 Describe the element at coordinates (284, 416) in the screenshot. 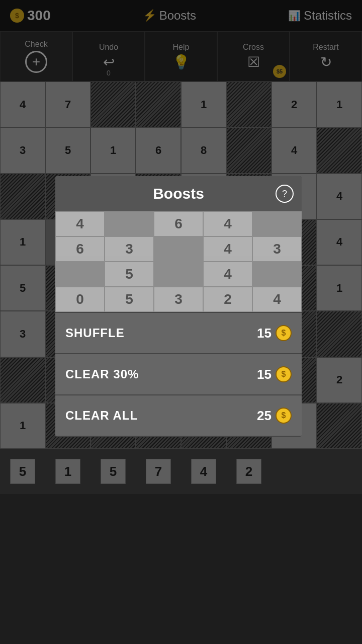

I see `clearall-coin-icon: $` at that location.